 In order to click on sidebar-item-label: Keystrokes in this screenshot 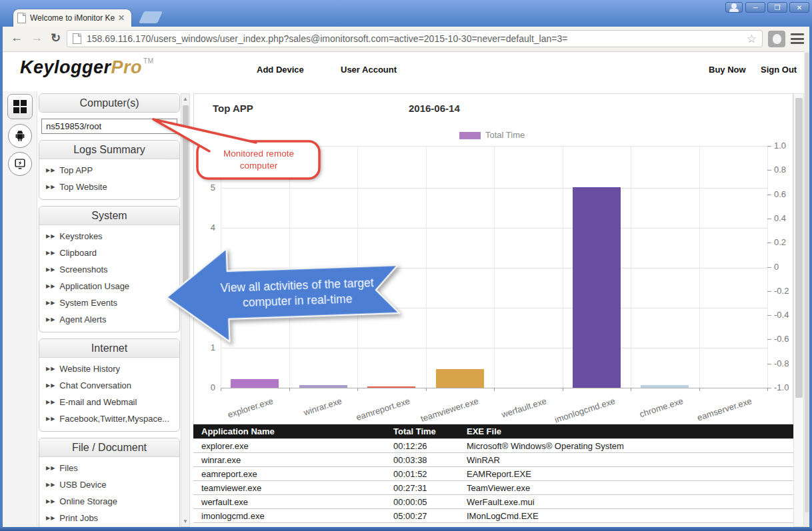, I will do `click(81, 236)`.